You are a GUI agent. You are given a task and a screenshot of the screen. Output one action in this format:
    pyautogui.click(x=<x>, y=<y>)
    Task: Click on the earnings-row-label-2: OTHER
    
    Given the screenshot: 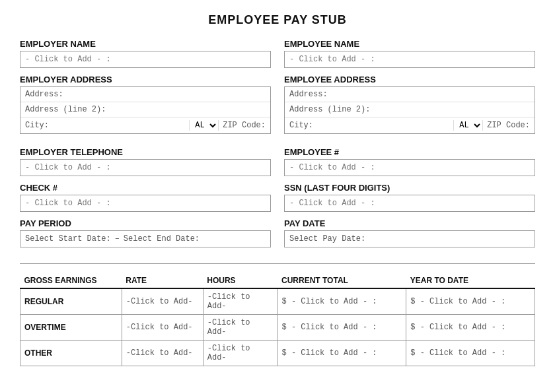 What is the action you would take?
    pyautogui.click(x=71, y=354)
    